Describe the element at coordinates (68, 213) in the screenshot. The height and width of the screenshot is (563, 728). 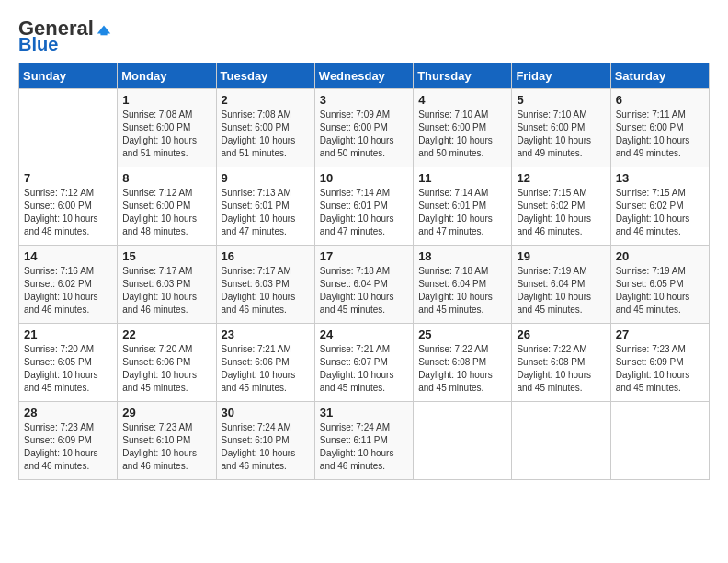
I see `day-info: Sunrise: 7:12 AM Sunset: 6:00 PM Dayligh…` at that location.